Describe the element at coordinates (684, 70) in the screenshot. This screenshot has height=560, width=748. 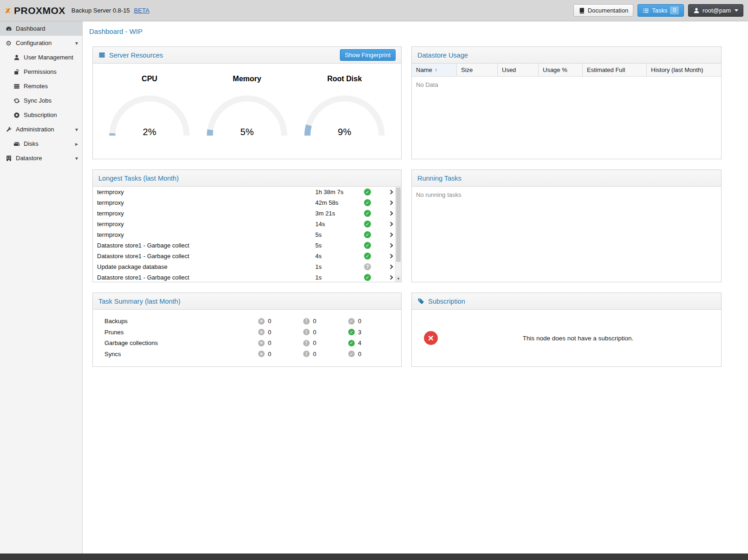
I see `column-header-history-last-month: History (last Month)` at that location.